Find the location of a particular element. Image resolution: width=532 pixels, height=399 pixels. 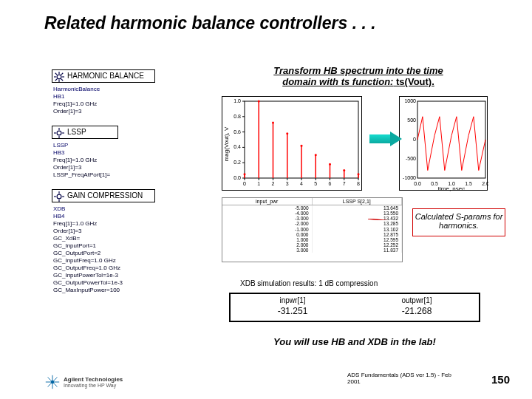

svg-text: 3 is located at coordinates (287, 183).